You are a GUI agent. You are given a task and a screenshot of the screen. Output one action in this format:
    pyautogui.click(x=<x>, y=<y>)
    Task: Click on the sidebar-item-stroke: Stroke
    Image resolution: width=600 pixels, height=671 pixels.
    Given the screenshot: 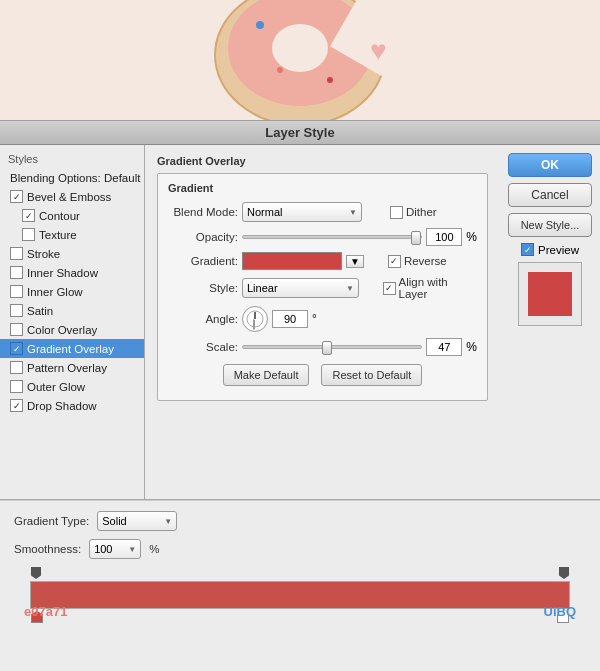 What is the action you would take?
    pyautogui.click(x=72, y=254)
    